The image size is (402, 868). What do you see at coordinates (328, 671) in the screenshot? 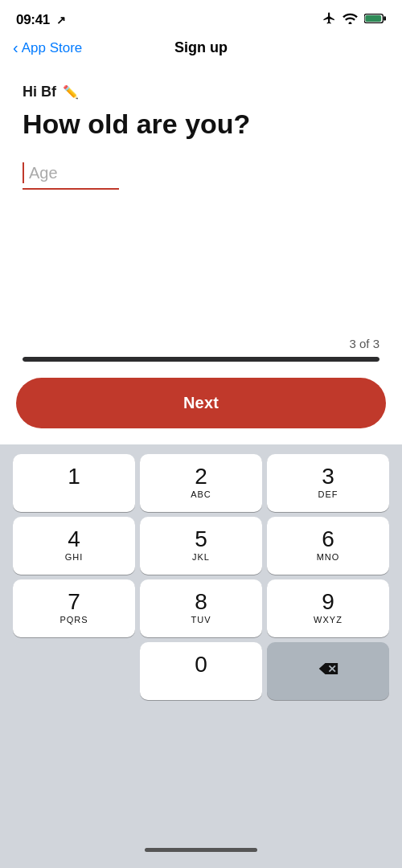
I see `delete-key` at bounding box center [328, 671].